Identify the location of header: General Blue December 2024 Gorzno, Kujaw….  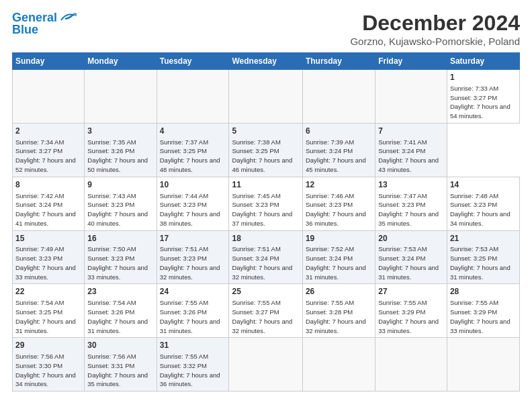
(266, 29).